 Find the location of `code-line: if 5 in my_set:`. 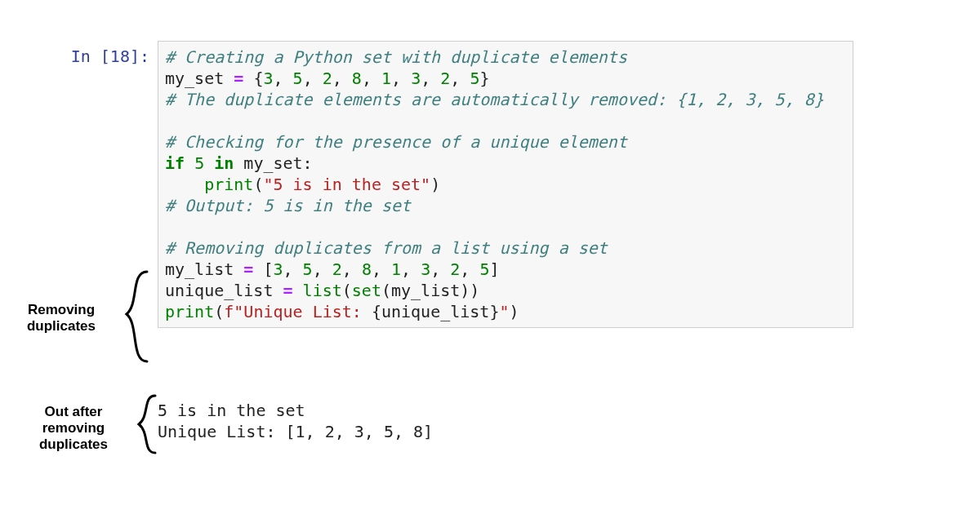

code-line: if 5 in my_set: is located at coordinates (504, 163).